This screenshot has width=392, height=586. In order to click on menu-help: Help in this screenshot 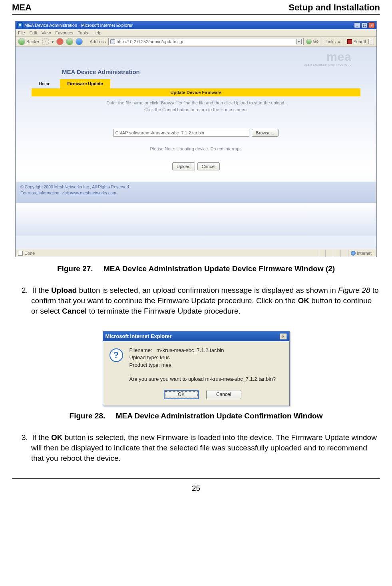, I will do `click(97, 33)`.